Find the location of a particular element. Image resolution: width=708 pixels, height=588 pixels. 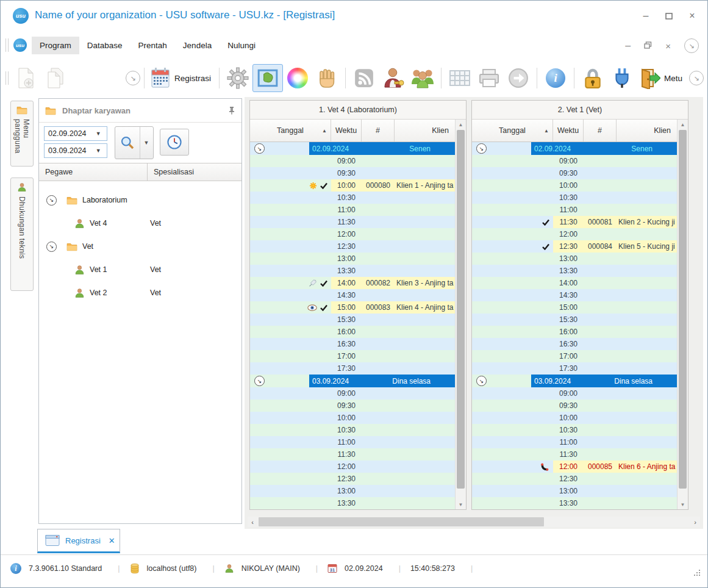

hand-button is located at coordinates (327, 78).